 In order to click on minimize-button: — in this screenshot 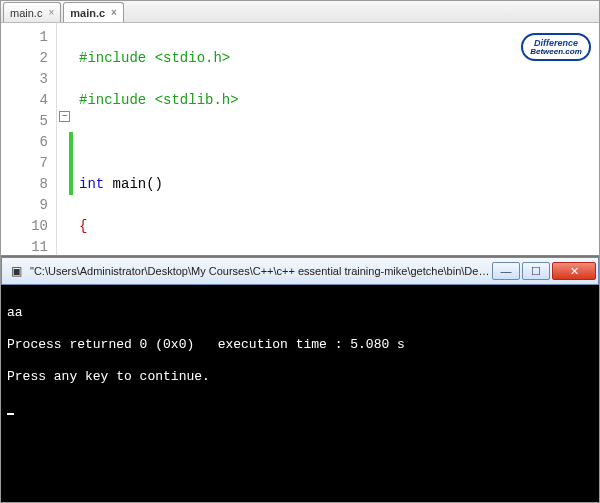, I will do `click(506, 271)`.